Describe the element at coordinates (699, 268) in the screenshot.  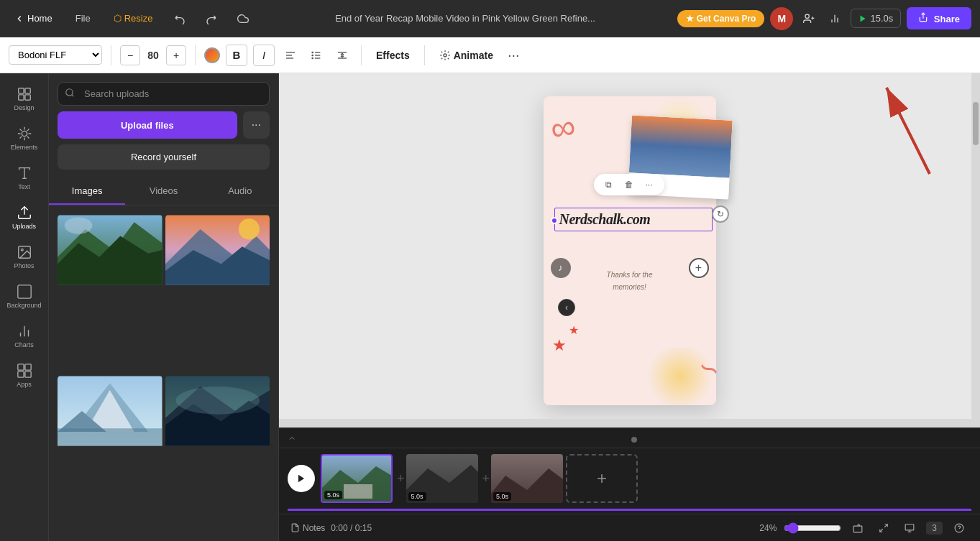
I see `add-element-icon: +` at that location.